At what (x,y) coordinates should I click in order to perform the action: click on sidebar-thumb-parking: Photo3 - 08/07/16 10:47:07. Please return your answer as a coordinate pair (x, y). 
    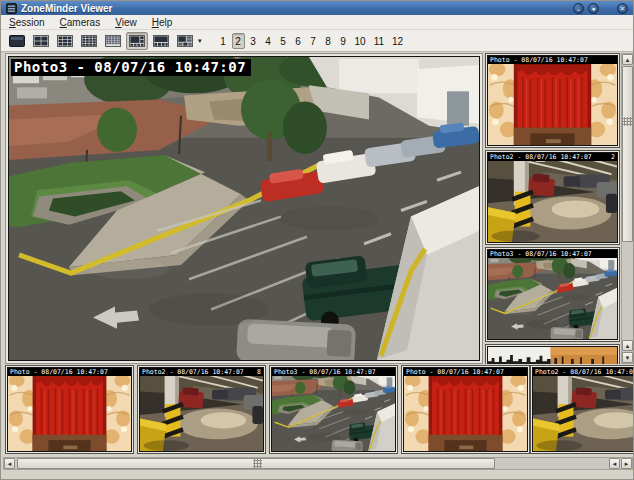
    Looking at the image, I should click on (552, 294).